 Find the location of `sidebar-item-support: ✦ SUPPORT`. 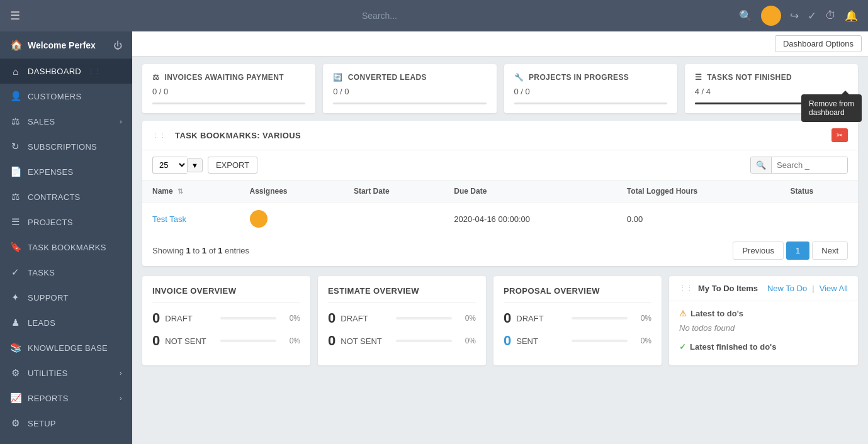

sidebar-item-support: ✦ SUPPORT is located at coordinates (66, 297).